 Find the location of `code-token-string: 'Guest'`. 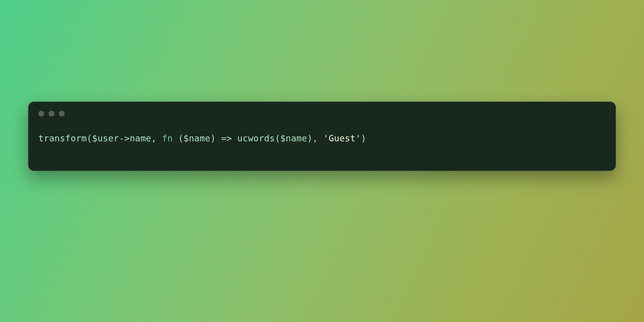

code-token-string: 'Guest' is located at coordinates (342, 138).